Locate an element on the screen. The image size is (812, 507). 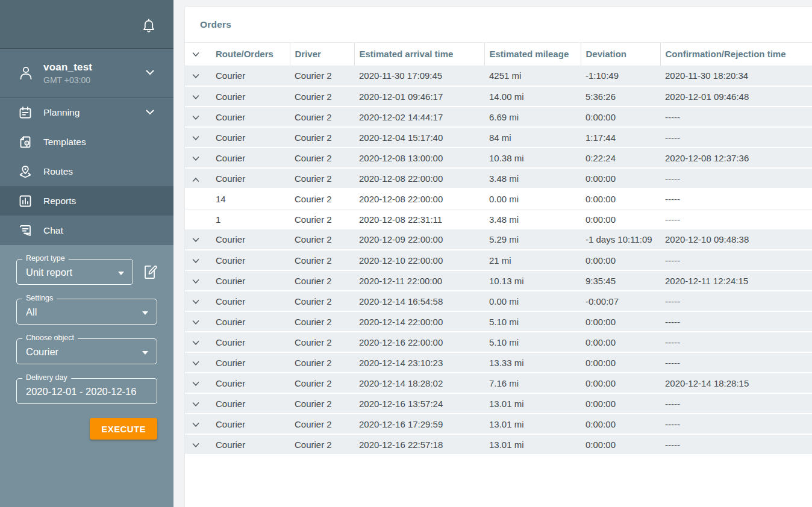
notifications-bell-icon is located at coordinates (149, 26).